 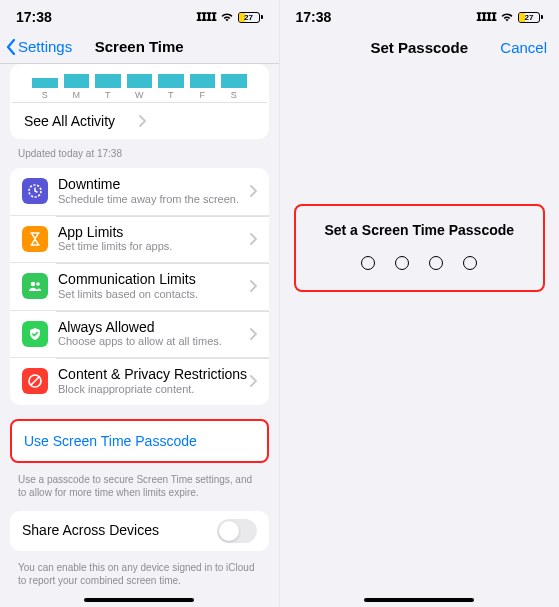 What do you see at coordinates (154, 280) in the screenshot?
I see `row-title: Communication Limits` at bounding box center [154, 280].